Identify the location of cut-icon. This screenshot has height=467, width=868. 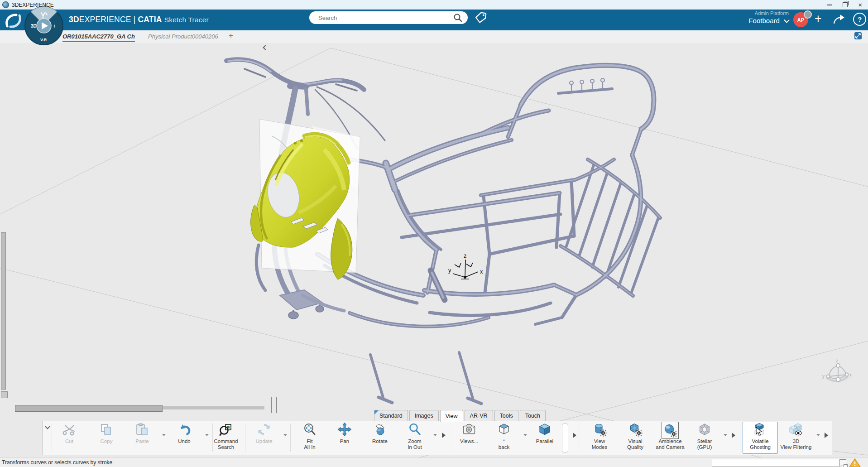
(69, 430).